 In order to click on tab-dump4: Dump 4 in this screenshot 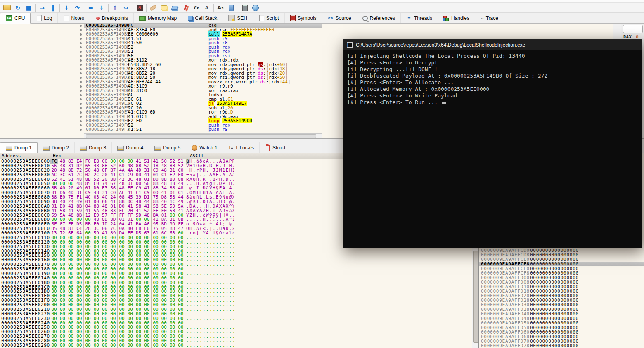, I will do `click(130, 148)`.